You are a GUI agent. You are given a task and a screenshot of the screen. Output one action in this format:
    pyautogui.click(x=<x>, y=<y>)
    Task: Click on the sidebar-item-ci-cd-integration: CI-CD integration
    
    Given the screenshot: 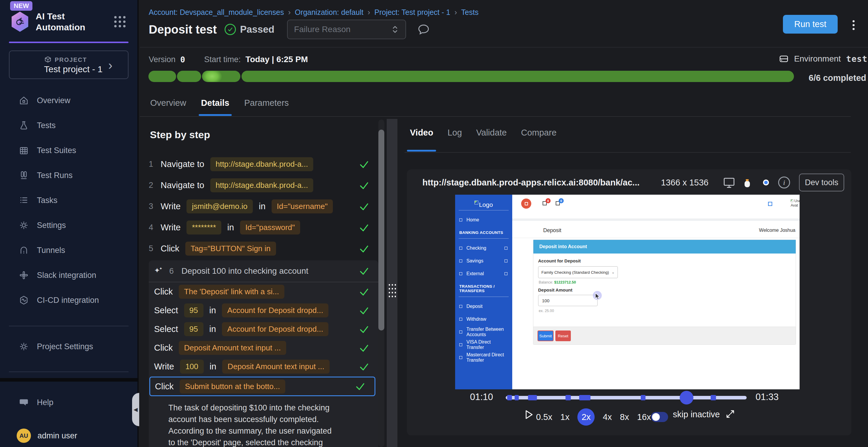 What is the action you would take?
    pyautogui.click(x=69, y=300)
    